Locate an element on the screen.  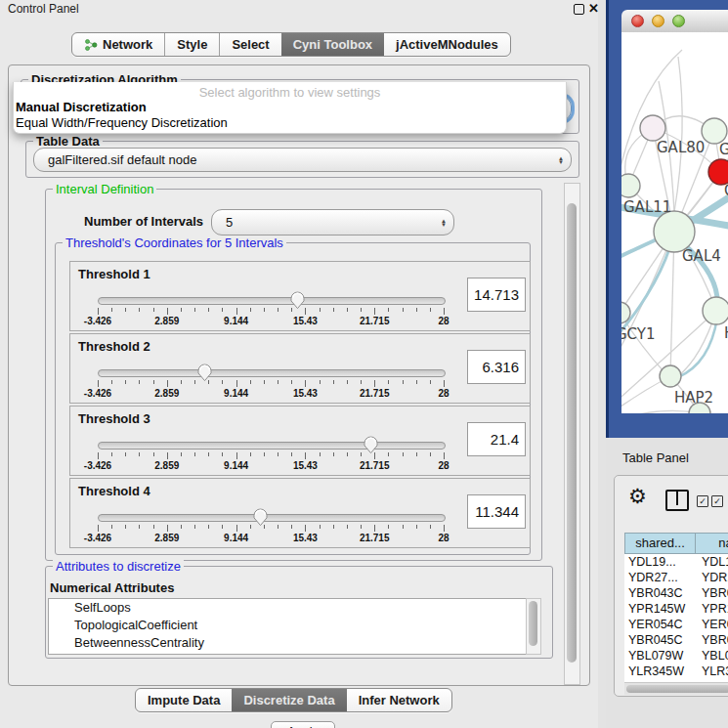
node-label: HAP2 is located at coordinates (694, 398).